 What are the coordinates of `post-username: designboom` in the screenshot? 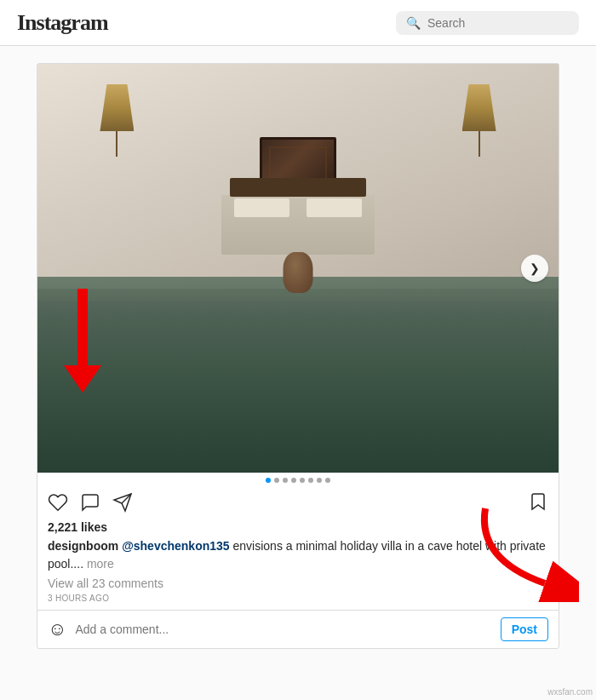 It's located at (83, 546).